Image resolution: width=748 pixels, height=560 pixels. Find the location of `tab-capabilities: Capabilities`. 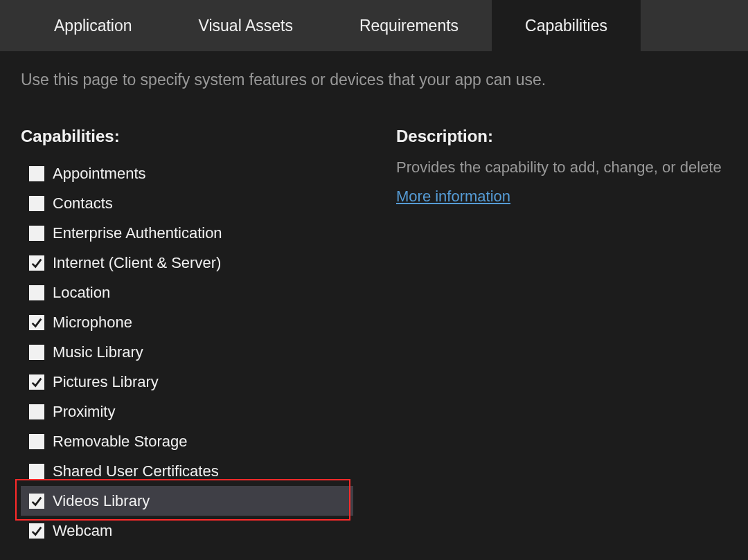

tab-capabilities: Capabilities is located at coordinates (567, 26).